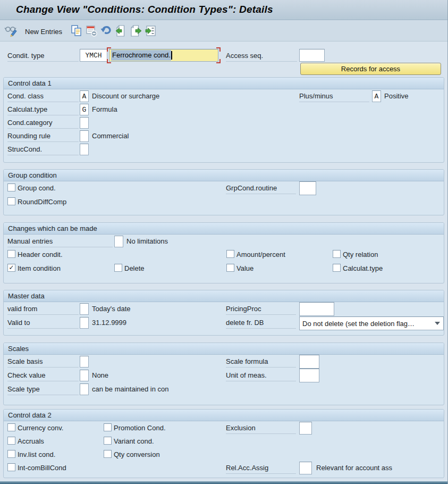  I want to click on header-condit-label: Header condit., so click(40, 254).